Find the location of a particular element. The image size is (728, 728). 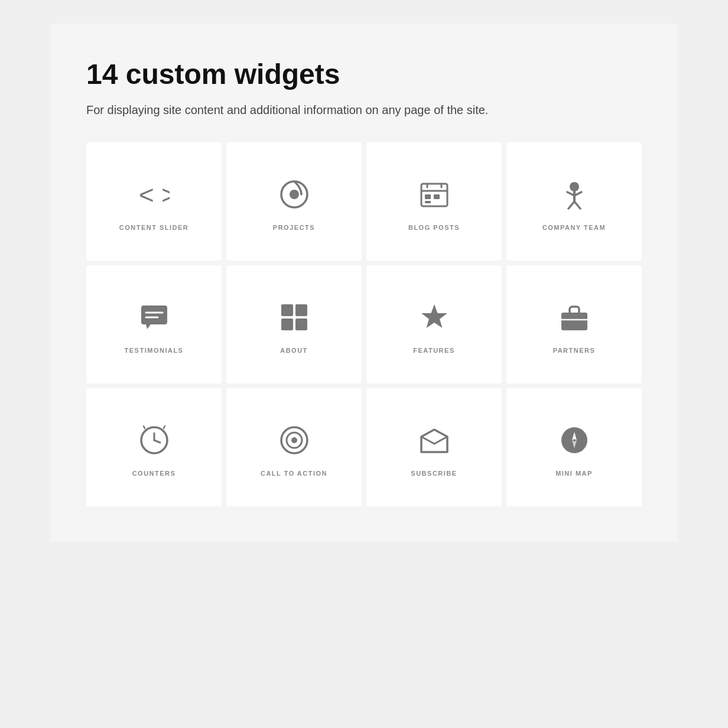

widget-card-blog-posts: BLOG POSTS is located at coordinates (434, 202).